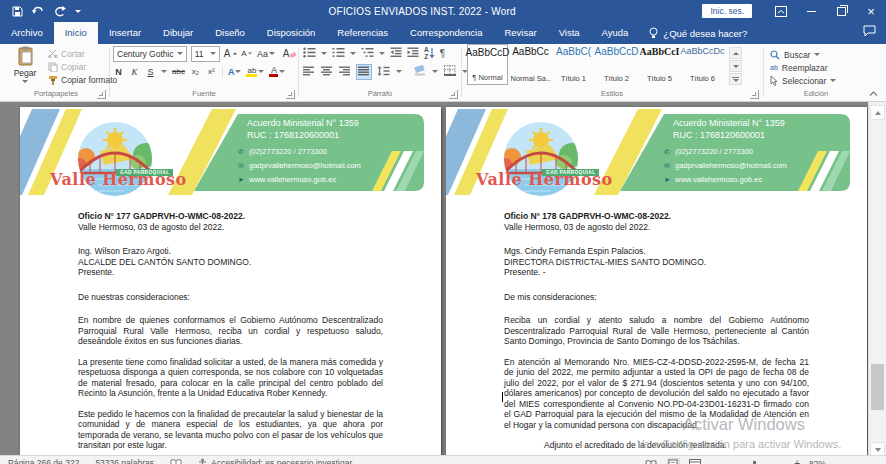  Describe the element at coordinates (82, 66) in the screenshot. I see `copy-button: Copiar` at that location.